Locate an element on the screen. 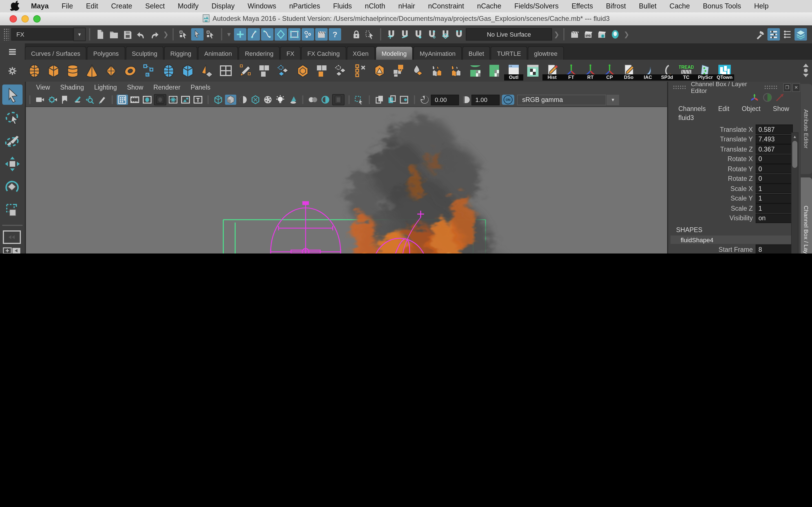 This screenshot has height=507, width=812. camera-attributes-icon is located at coordinates (52, 100).